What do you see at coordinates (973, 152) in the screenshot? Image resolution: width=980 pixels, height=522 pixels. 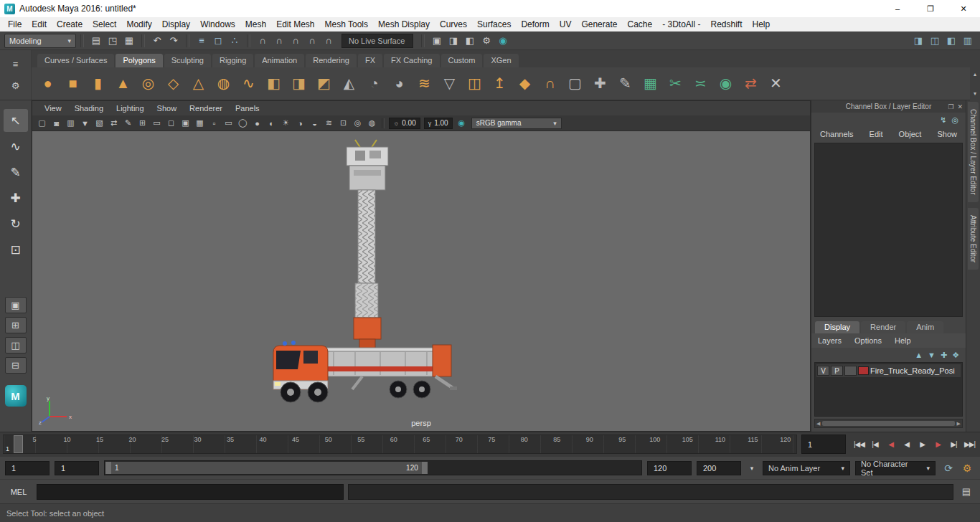 I see `channel-box-layer-editor-tab: Channel Box / Layer Editor` at bounding box center [973, 152].